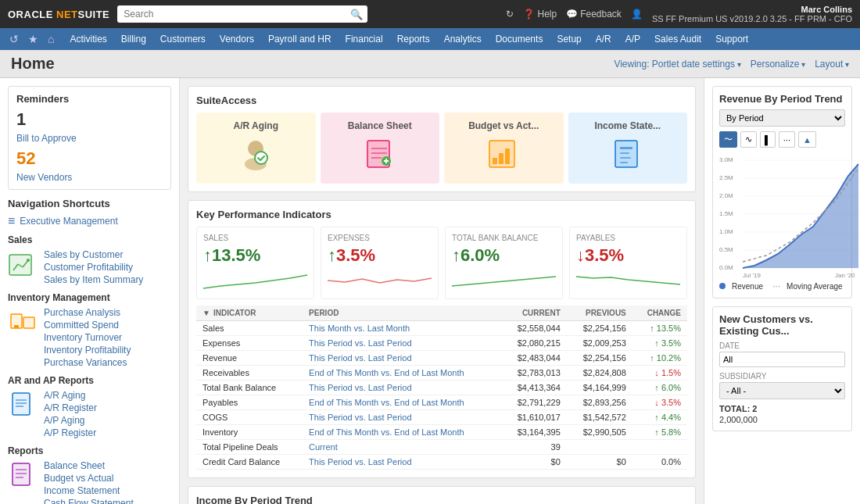 Image resolution: width=860 pixels, height=504 pixels. I want to click on nav-financial: Financial, so click(364, 39).